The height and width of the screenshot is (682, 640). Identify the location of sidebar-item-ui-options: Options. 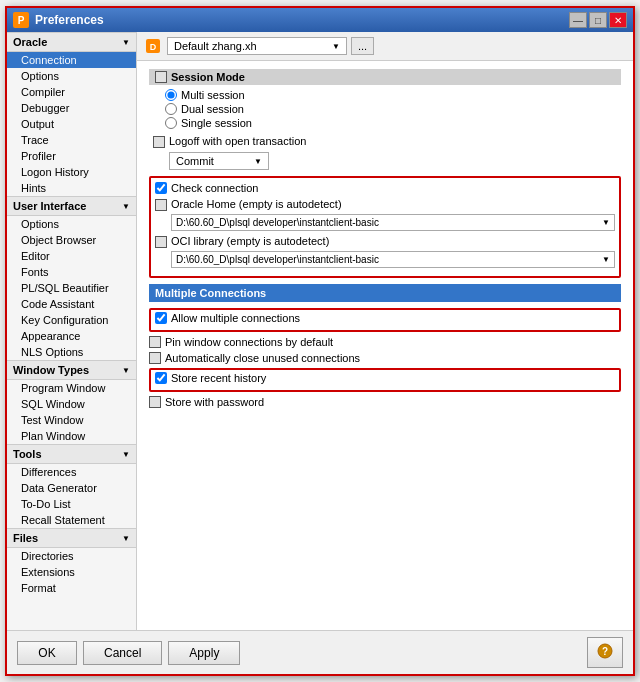
(72, 224).